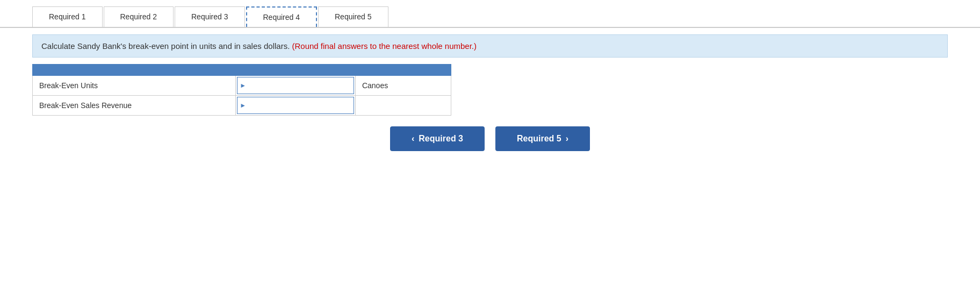 Image resolution: width=980 pixels, height=285 pixels. I want to click on break-even-revenue-input-cell: ►, so click(296, 105).